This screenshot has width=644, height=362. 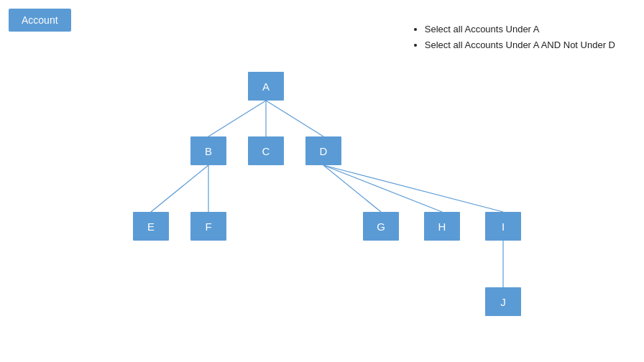 I want to click on line-D-I, so click(x=413, y=188).